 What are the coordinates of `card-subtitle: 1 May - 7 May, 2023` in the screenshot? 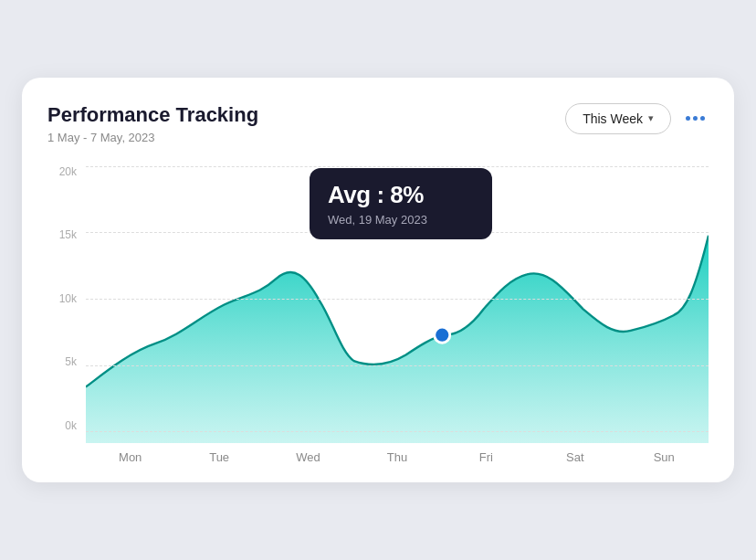 It's located at (153, 137).